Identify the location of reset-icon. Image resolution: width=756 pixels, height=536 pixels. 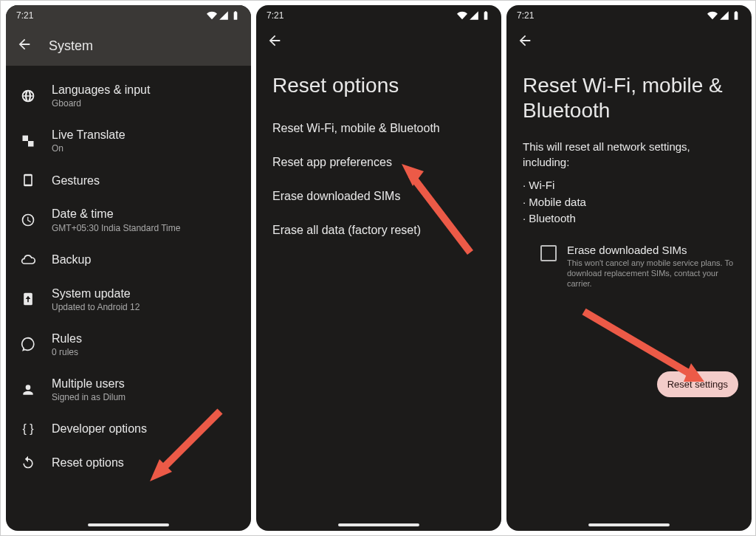
(28, 462).